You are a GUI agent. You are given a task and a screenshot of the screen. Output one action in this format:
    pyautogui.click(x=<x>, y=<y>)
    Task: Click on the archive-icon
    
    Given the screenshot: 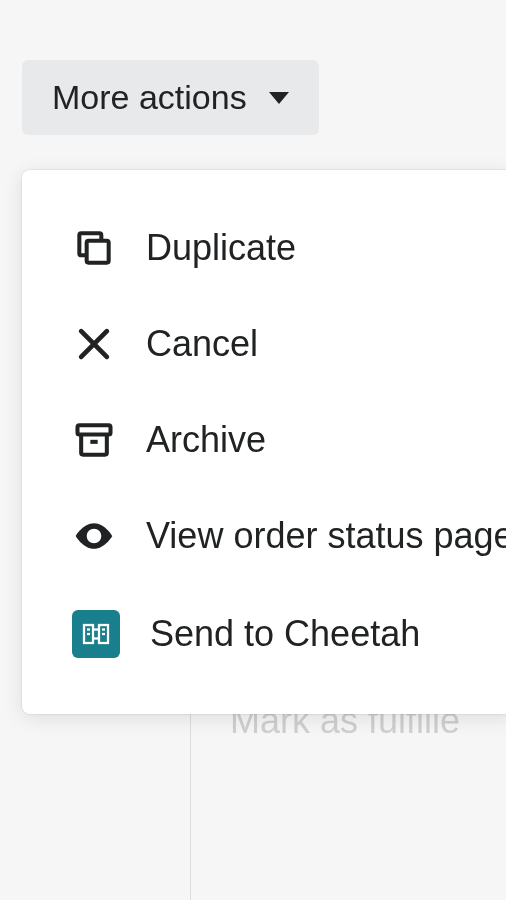 What is the action you would take?
    pyautogui.click(x=94, y=440)
    